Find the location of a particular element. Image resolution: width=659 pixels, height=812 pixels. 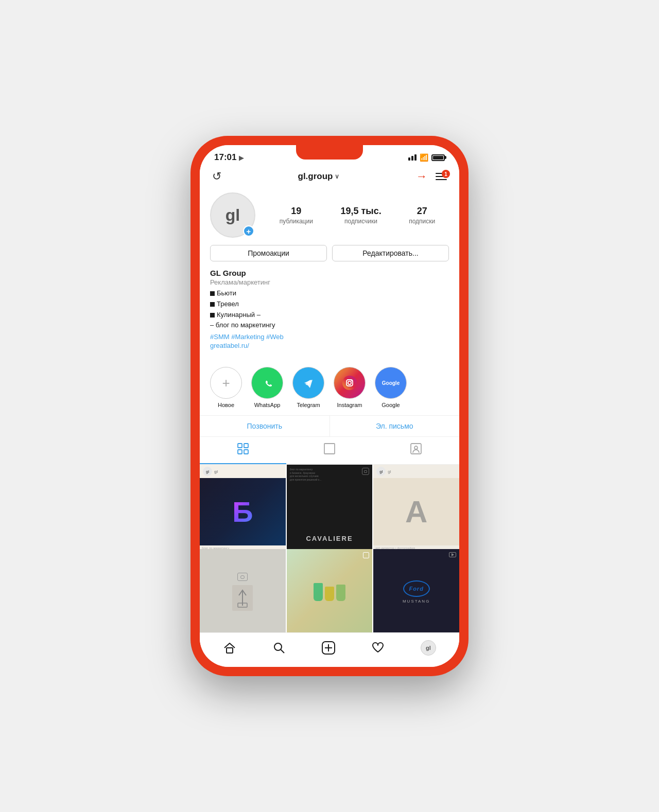

action-links: Позвонить Эл. письмо is located at coordinates (330, 426).